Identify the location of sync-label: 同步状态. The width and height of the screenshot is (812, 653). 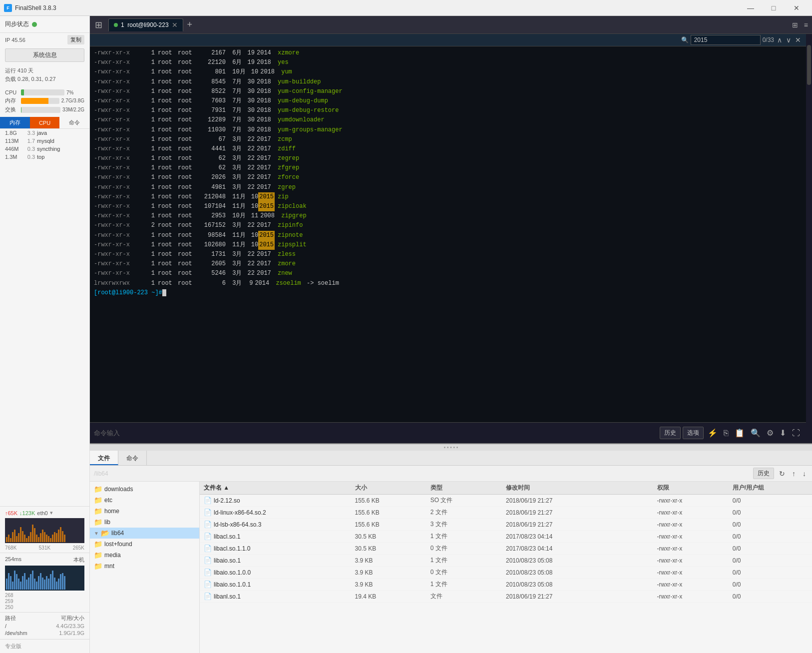
(17, 24).